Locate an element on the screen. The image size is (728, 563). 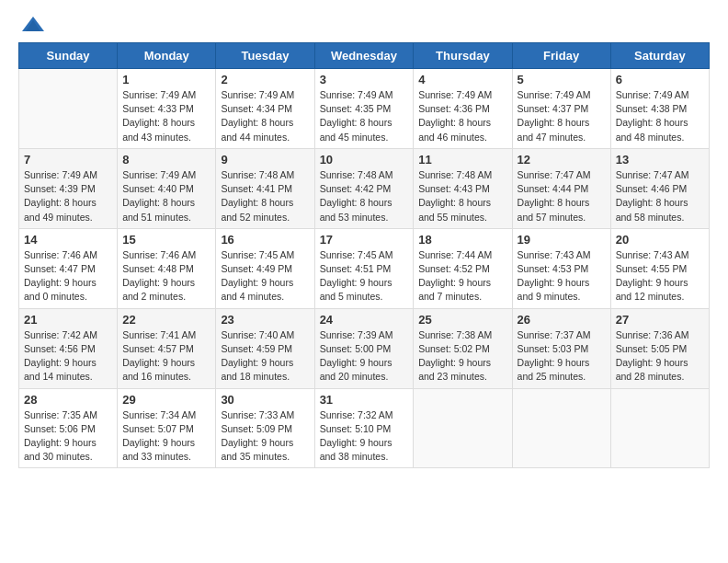
day-number: 2 is located at coordinates (265, 79).